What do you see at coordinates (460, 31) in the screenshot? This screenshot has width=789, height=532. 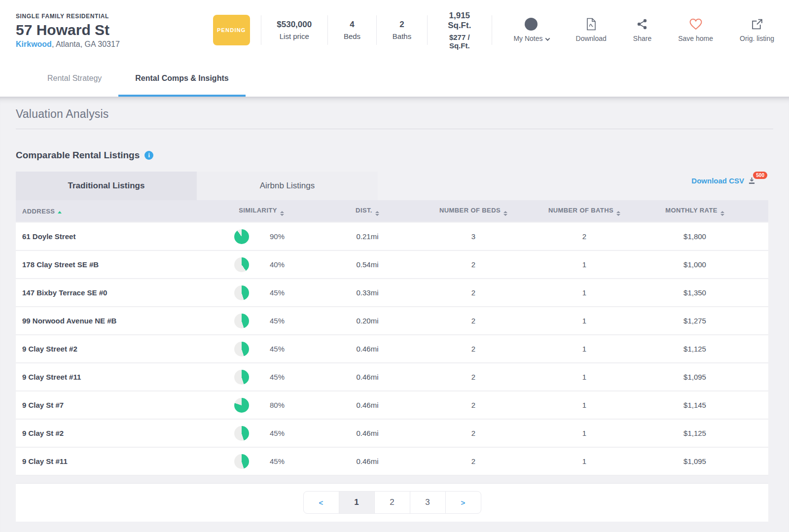 I see `stat-sqft: 1,915 Sq.Ft. $277 / Sq.Ft.` at bounding box center [460, 31].